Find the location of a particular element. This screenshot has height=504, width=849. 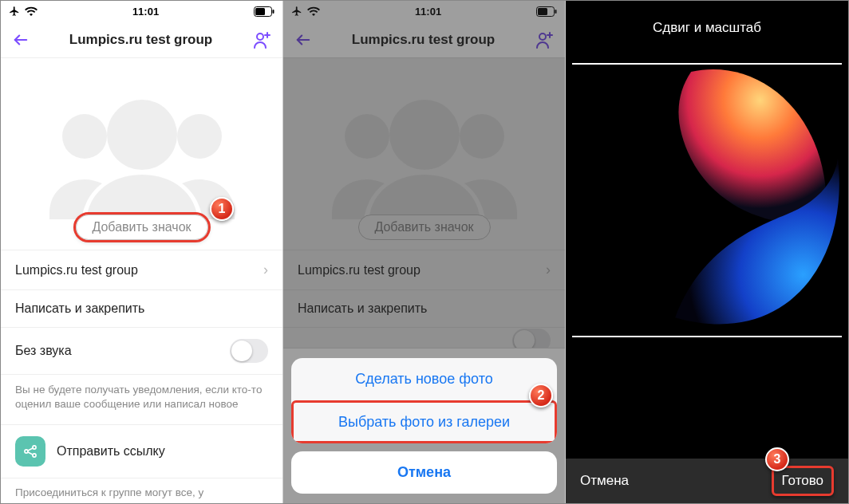

crop-title: Сдвиг и масштаб is located at coordinates (707, 32).